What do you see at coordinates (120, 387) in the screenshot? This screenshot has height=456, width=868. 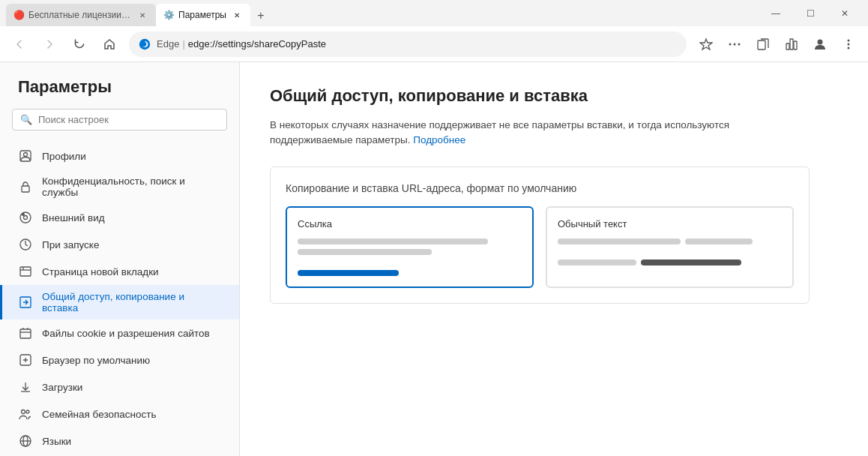 I see `sidebar-item-downloads: Загрузки` at bounding box center [120, 387].